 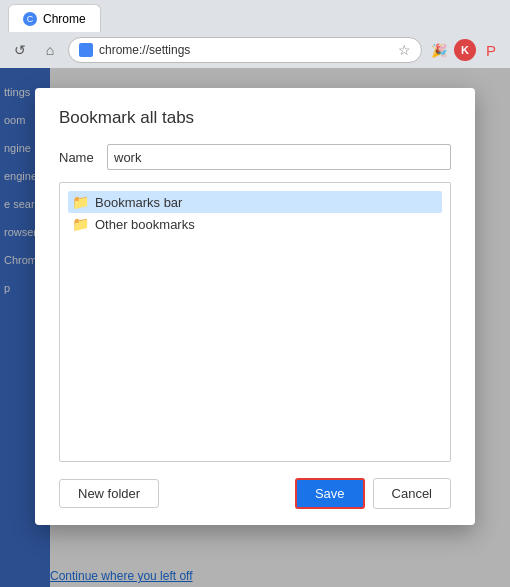 What do you see at coordinates (50, 50) in the screenshot?
I see `home-button: ⌂` at bounding box center [50, 50].